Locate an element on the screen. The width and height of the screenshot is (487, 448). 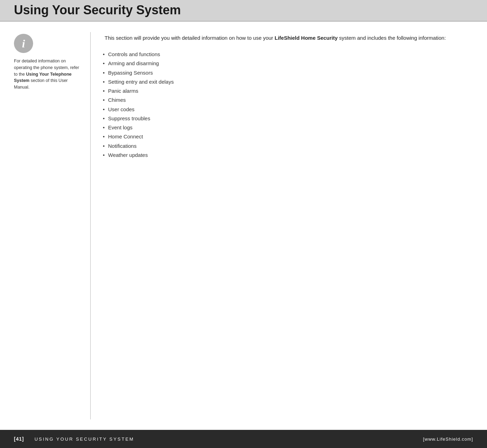
list-item: Arming and disarming is located at coordinates (289, 63).